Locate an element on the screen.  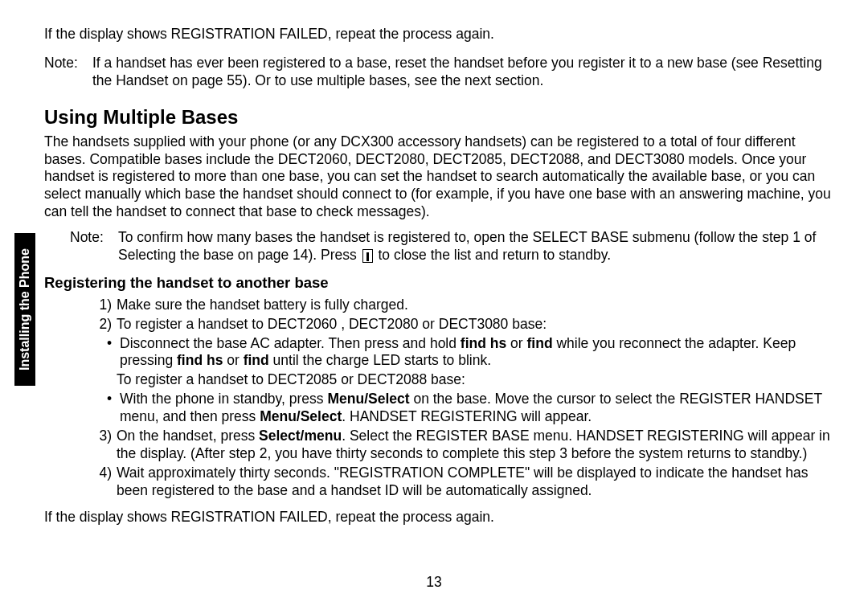
step-4: 4) Wait approximately thirty seconds. "R… is located at coordinates (465, 482).